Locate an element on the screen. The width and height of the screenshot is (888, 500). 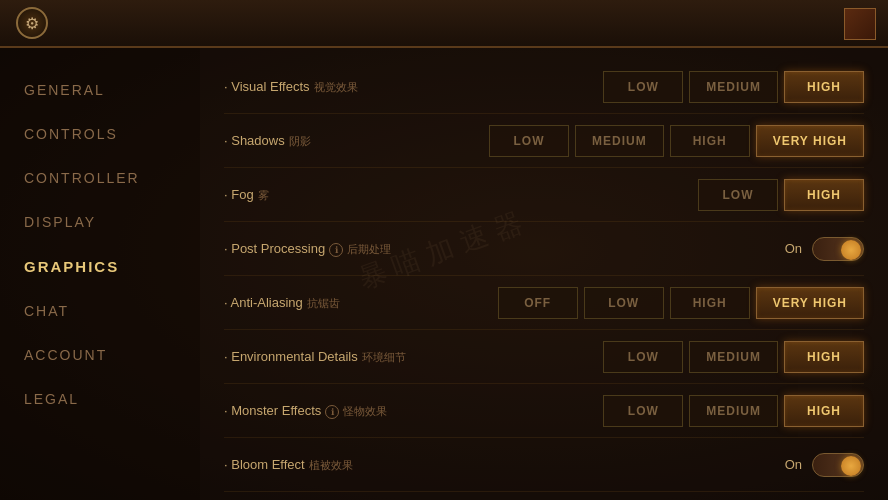
quality-btn-shadows-low: Low is located at coordinates (529, 141).